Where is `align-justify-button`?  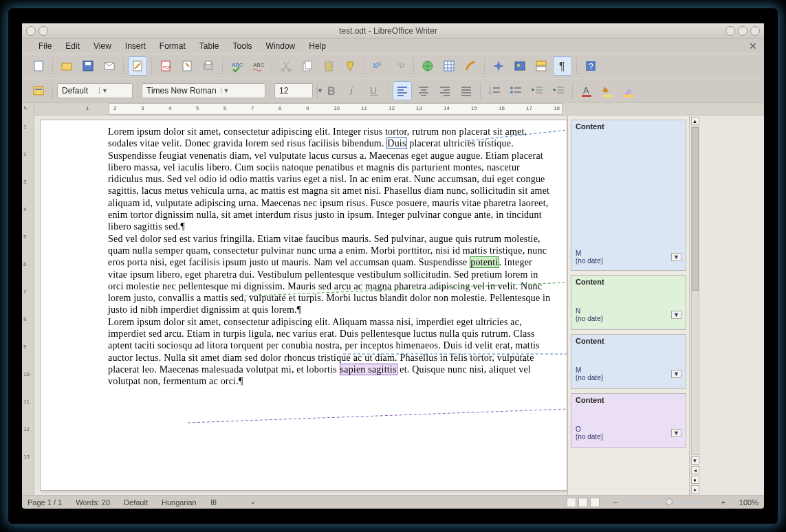 align-justify-button is located at coordinates (466, 91).